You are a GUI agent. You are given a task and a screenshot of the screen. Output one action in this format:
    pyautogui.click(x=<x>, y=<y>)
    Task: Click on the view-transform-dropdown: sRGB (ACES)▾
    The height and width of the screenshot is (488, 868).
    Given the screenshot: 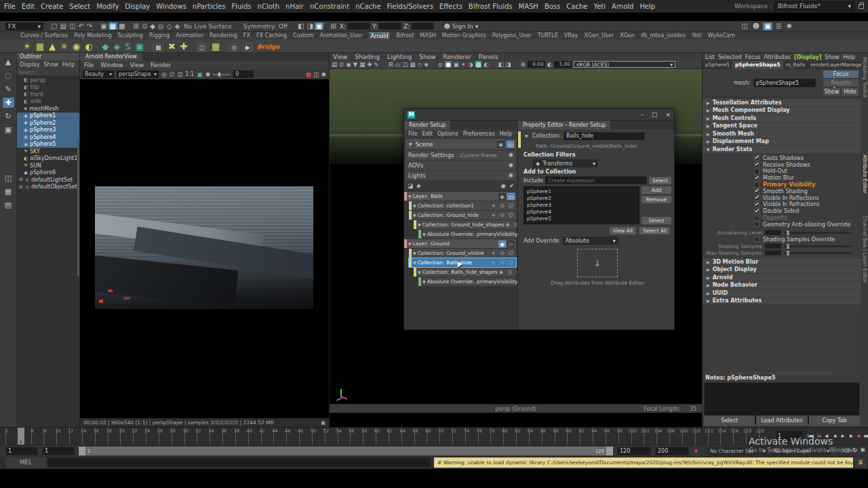 What is the action you would take?
    pyautogui.click(x=625, y=64)
    